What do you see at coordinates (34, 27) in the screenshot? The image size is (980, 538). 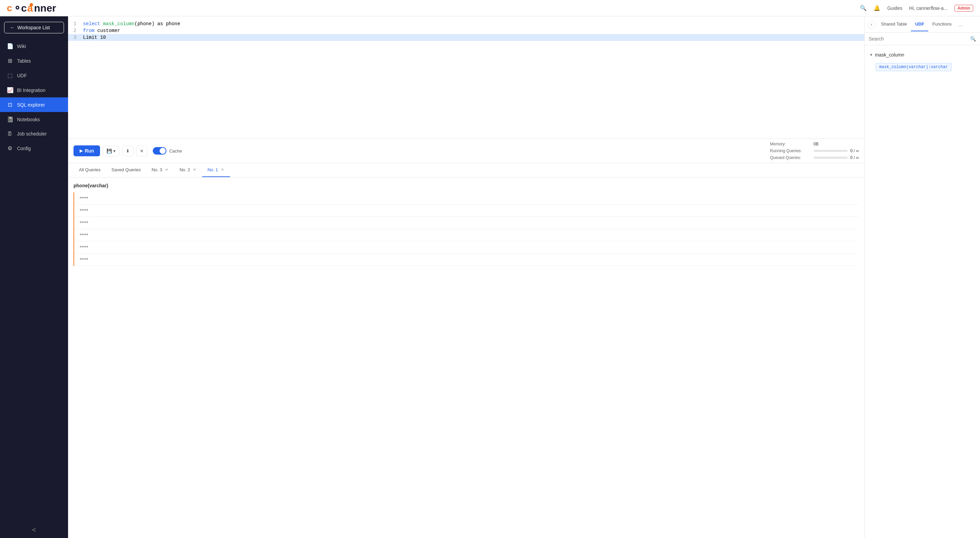 I see `workspace-list-button: ← Workspace List` at bounding box center [34, 27].